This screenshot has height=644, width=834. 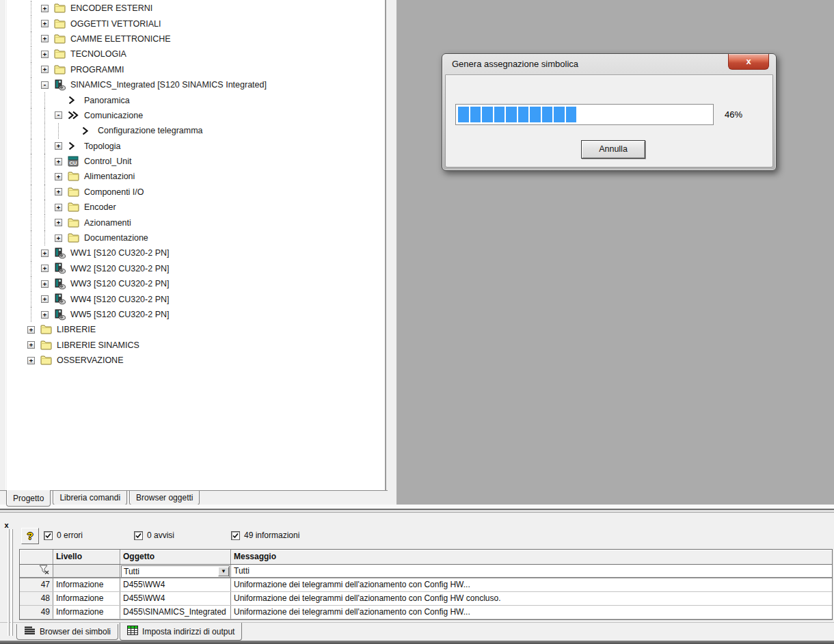 What do you see at coordinates (176, 556) in the screenshot?
I see `column-header: Oggetto` at bounding box center [176, 556].